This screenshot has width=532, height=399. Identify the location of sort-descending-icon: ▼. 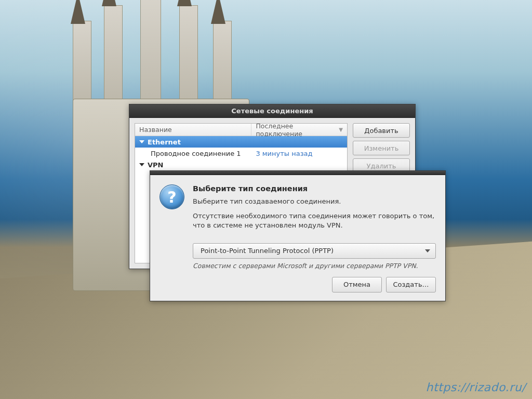
(341, 130).